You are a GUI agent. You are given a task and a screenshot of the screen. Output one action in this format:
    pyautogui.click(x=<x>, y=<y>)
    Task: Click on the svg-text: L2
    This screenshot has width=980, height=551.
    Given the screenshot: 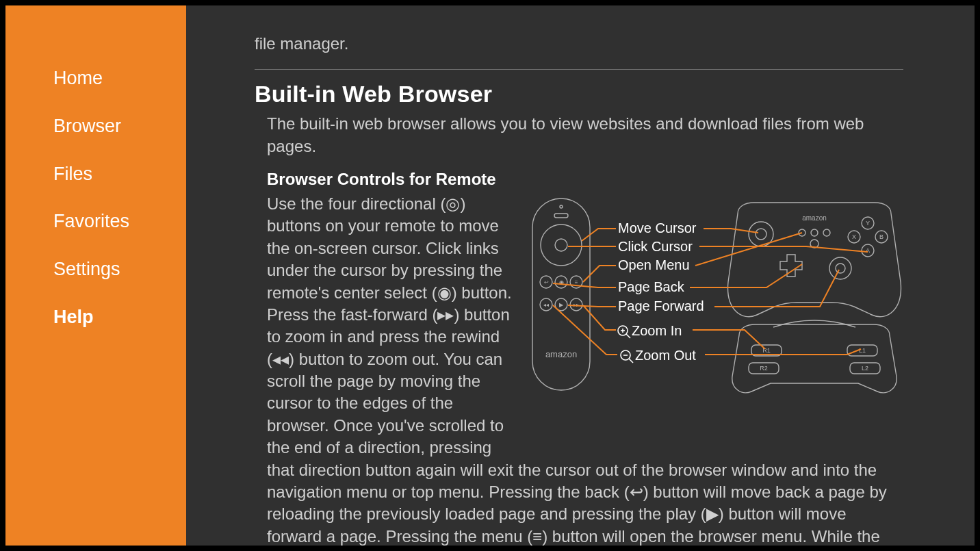 What is the action you would take?
    pyautogui.click(x=865, y=368)
    